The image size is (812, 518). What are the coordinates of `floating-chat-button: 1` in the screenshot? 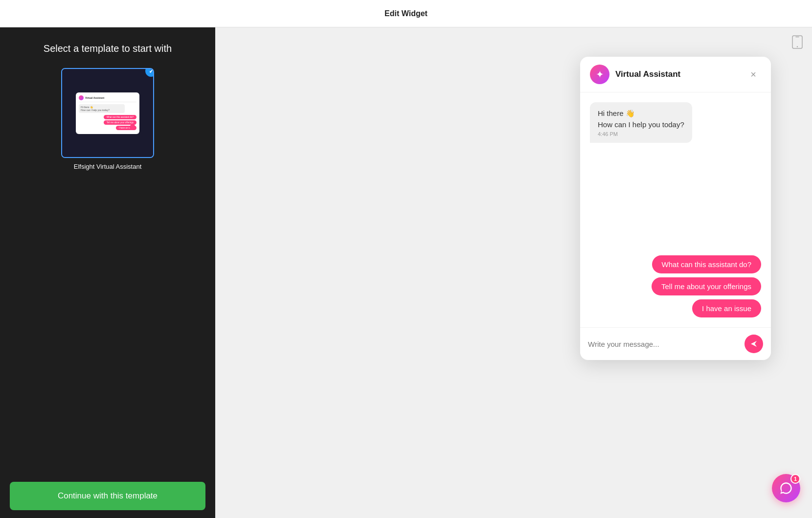 It's located at (786, 488).